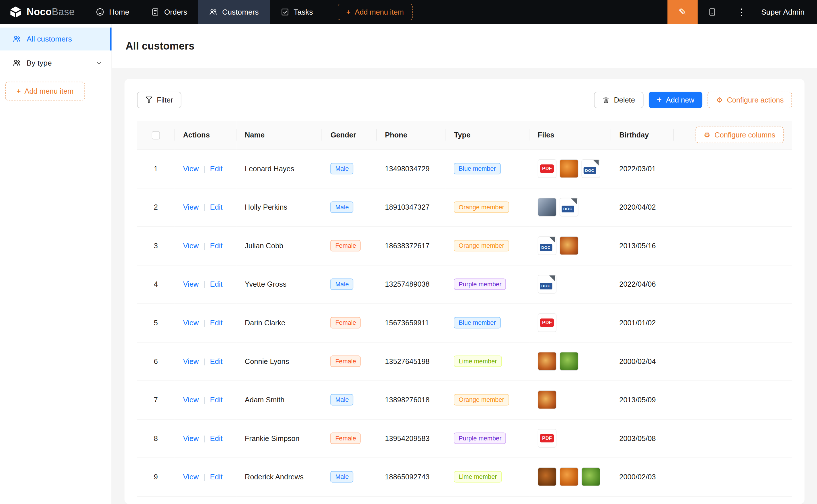  What do you see at coordinates (750, 100) in the screenshot?
I see `configure-actions-button: ⚙ Configure actions` at bounding box center [750, 100].